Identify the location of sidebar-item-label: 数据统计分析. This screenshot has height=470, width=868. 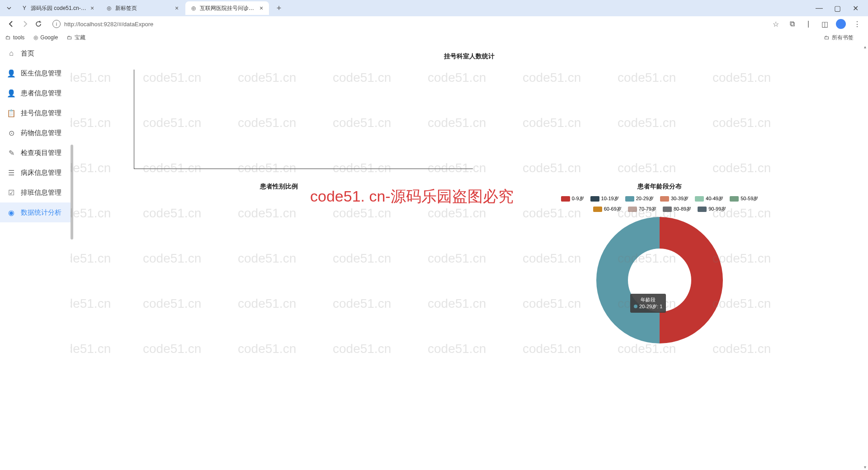
(41, 212).